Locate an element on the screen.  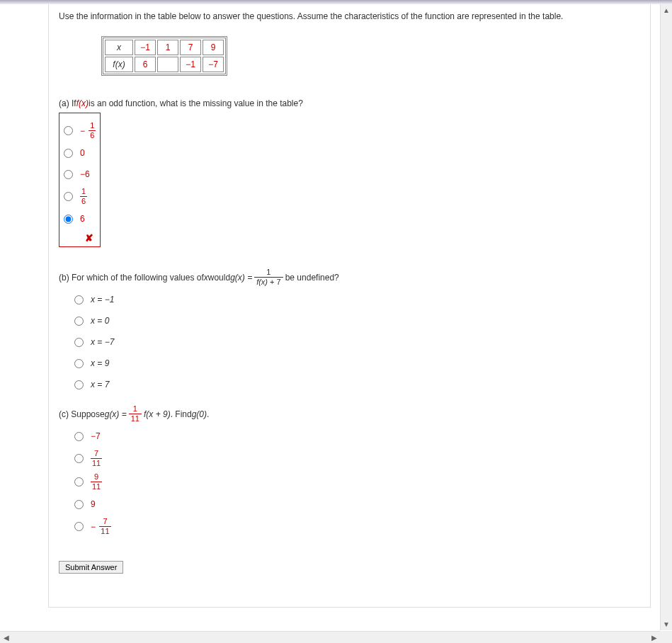
choice-b3-label: x = −7 is located at coordinates (102, 342).